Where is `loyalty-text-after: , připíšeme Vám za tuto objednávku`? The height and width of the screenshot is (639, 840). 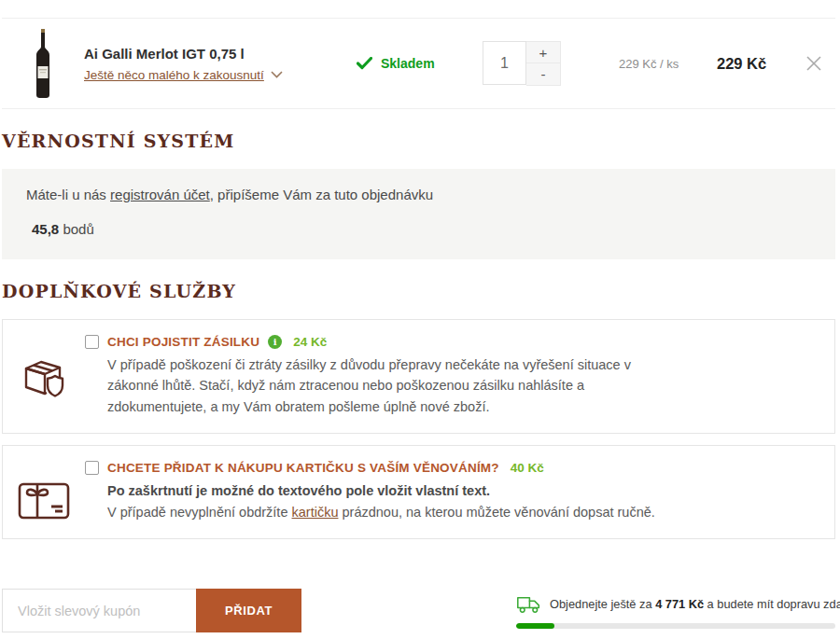 loyalty-text-after: , připíšeme Vám za tuto objednávku is located at coordinates (321, 194).